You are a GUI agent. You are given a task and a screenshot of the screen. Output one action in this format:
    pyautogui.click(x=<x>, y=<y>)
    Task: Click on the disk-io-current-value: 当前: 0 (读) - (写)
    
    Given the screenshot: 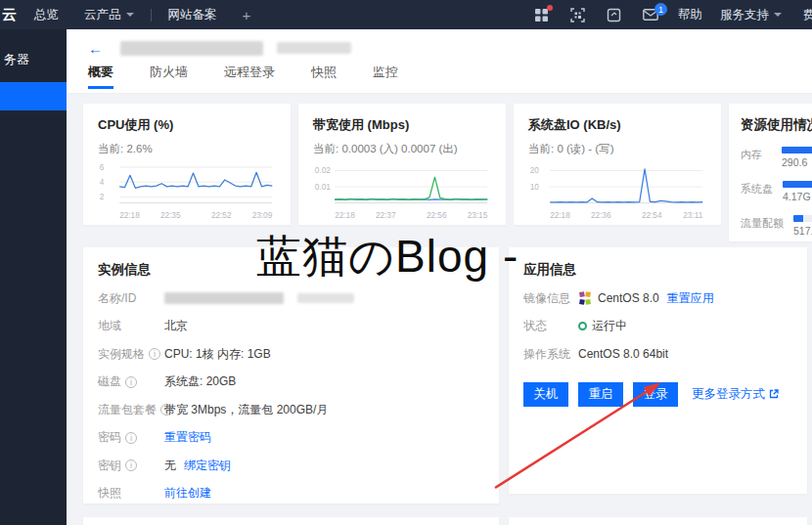 What is the action you would take?
    pyautogui.click(x=617, y=149)
    